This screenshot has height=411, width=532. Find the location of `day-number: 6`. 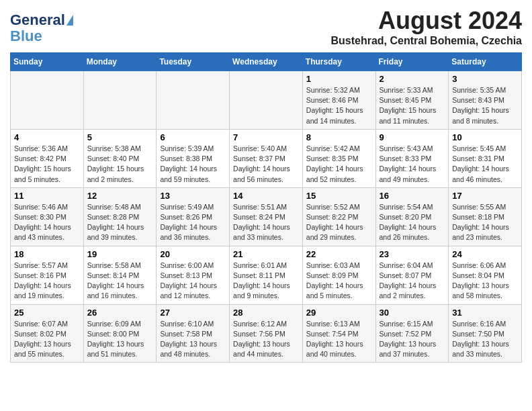

day-number: 6 is located at coordinates (193, 137).